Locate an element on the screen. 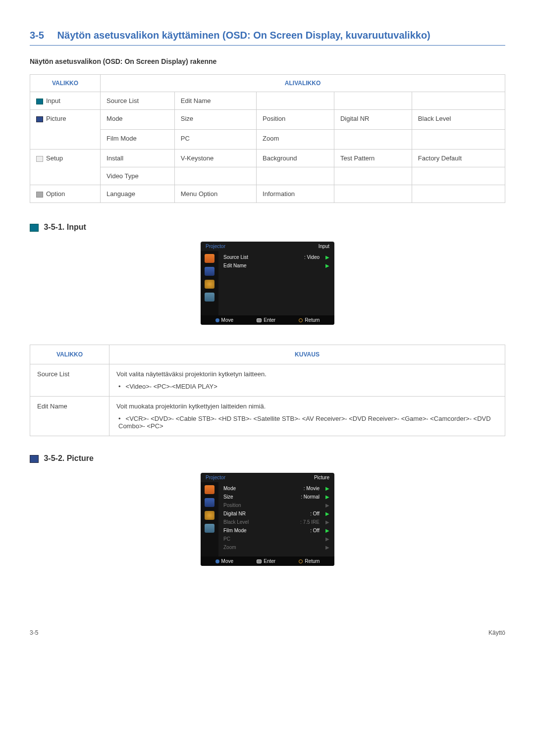 The height and width of the screenshot is (756, 535). subsection-input-label: 3-5-1. Input is located at coordinates (64, 227).